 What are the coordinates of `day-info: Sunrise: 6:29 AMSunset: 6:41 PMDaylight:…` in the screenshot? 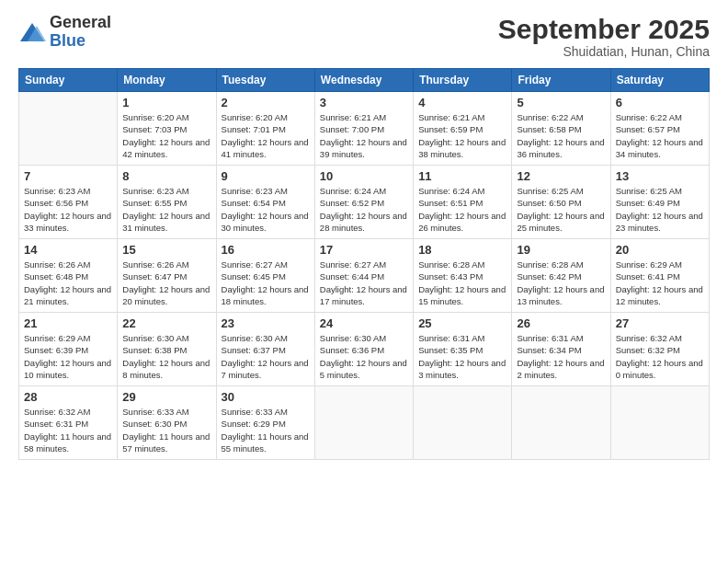 It's located at (660, 283).